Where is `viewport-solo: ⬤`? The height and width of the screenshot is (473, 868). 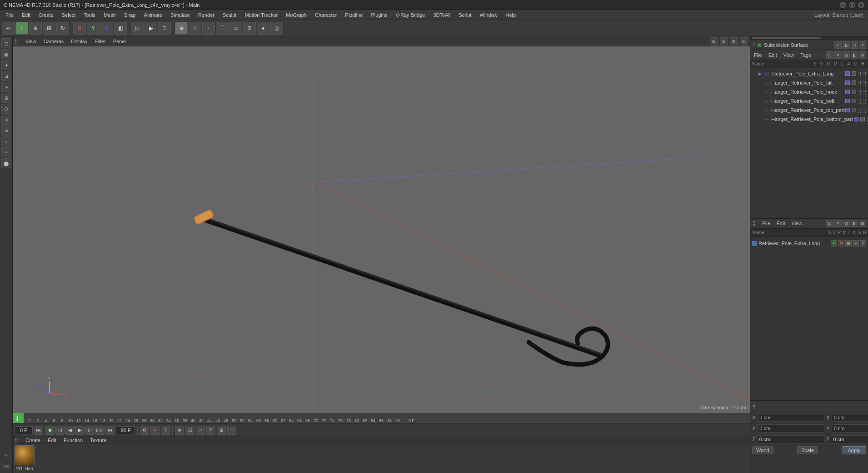 viewport-solo: ⬤ is located at coordinates (6, 163).